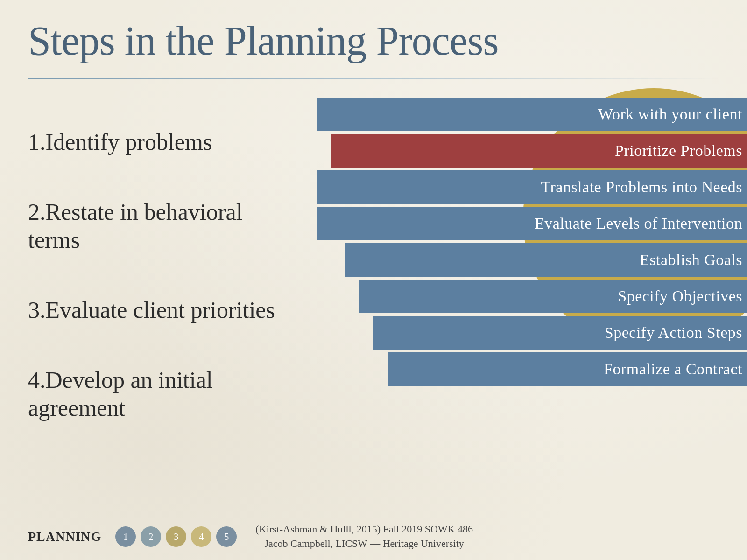  What do you see at coordinates (163, 394) in the screenshot?
I see `list-item-4: 4.Develop an initial agreement` at bounding box center [163, 394].